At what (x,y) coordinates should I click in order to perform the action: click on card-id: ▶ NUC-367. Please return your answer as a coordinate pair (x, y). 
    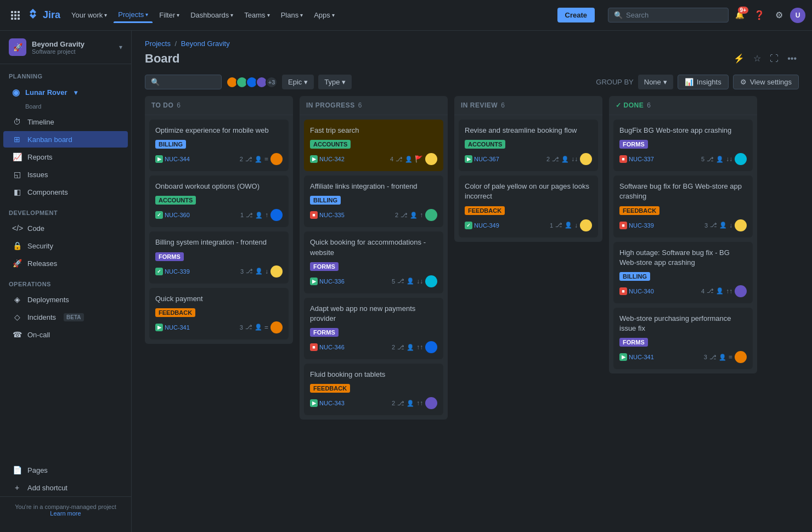
    Looking at the image, I should click on (482, 159).